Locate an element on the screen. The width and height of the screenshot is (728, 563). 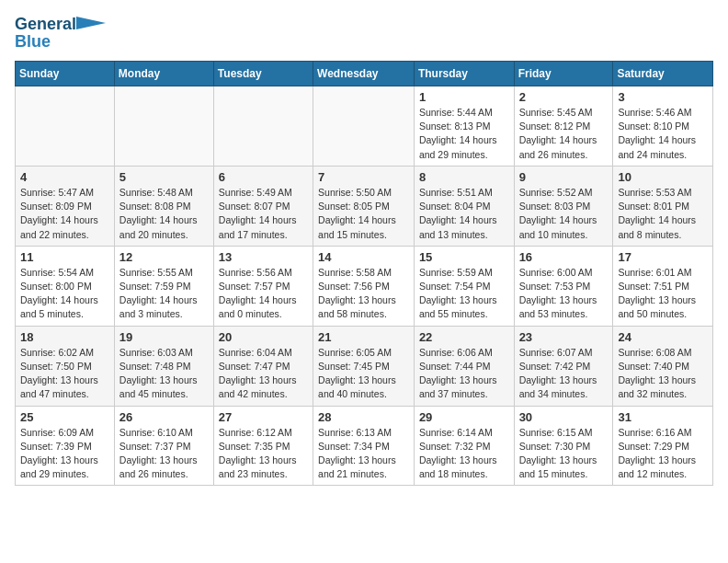
day-number: 16 is located at coordinates (564, 258).